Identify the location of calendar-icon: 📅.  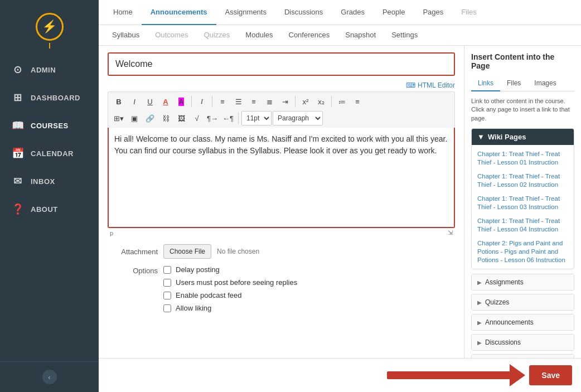
(18, 153).